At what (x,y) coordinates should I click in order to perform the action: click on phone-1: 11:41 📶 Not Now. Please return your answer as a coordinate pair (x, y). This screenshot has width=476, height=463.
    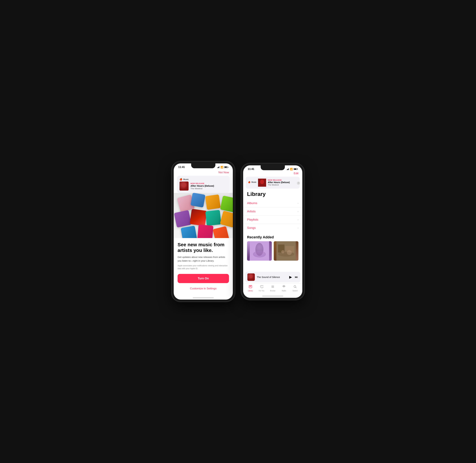
    Looking at the image, I should click on (203, 232).